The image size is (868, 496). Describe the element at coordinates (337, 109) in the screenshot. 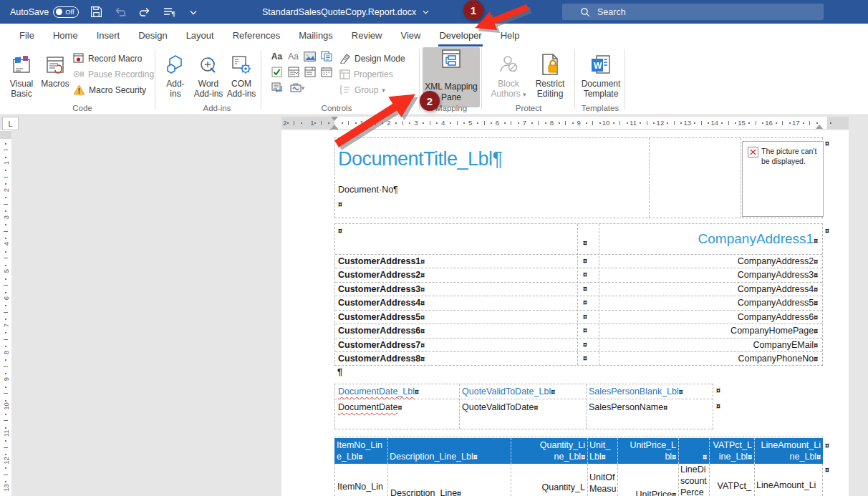

I see `group-label-controls: Controls` at that location.